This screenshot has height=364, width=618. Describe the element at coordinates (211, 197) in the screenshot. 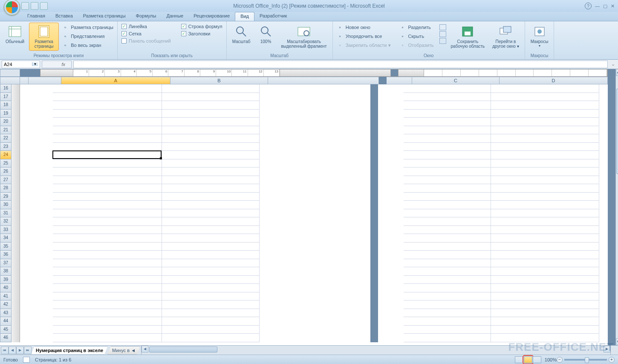

I see `cell-B29` at that location.